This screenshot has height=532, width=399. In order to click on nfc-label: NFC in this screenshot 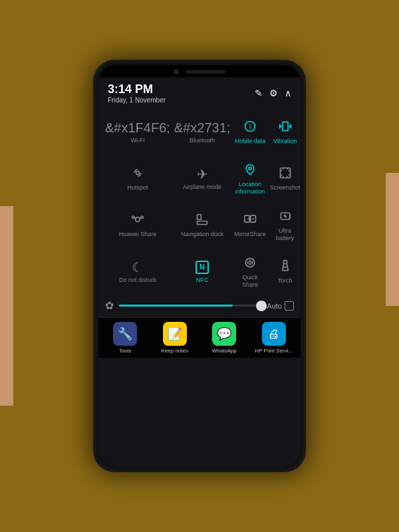, I will do `click(202, 281)`.